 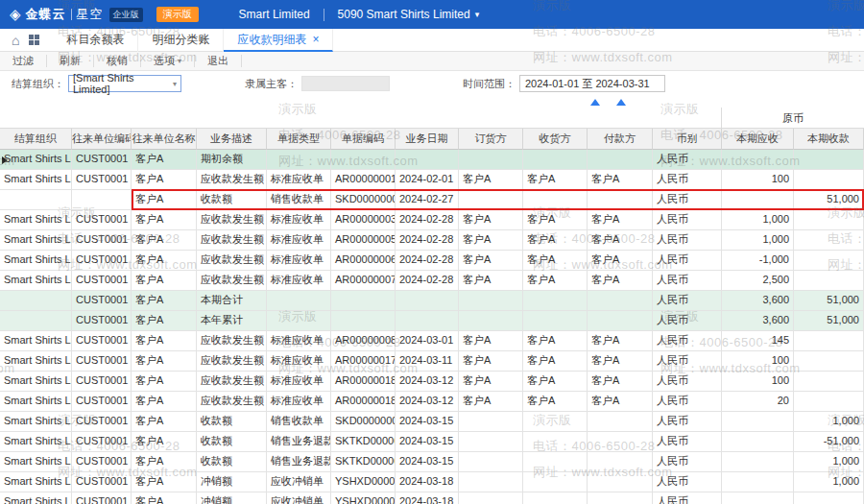 I want to click on cell: 2024-02-27, so click(x=427, y=200).